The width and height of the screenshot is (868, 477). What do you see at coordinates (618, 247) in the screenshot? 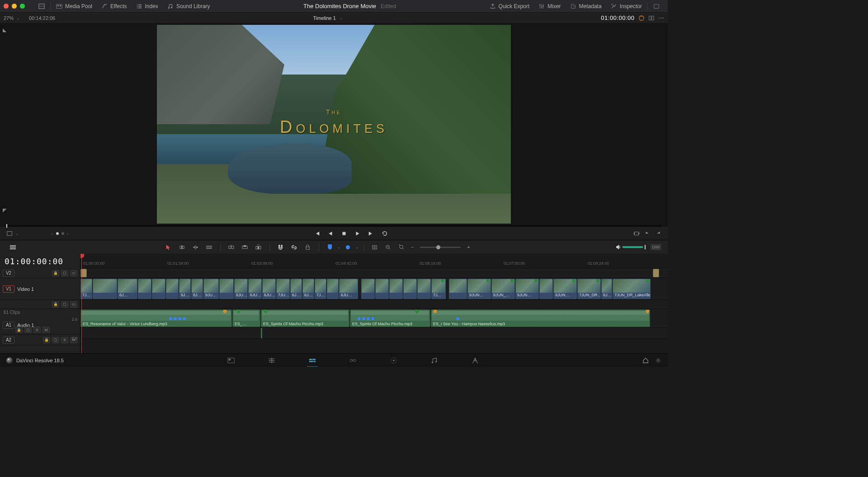
I see `monitor-volume-icon` at bounding box center [618, 247].